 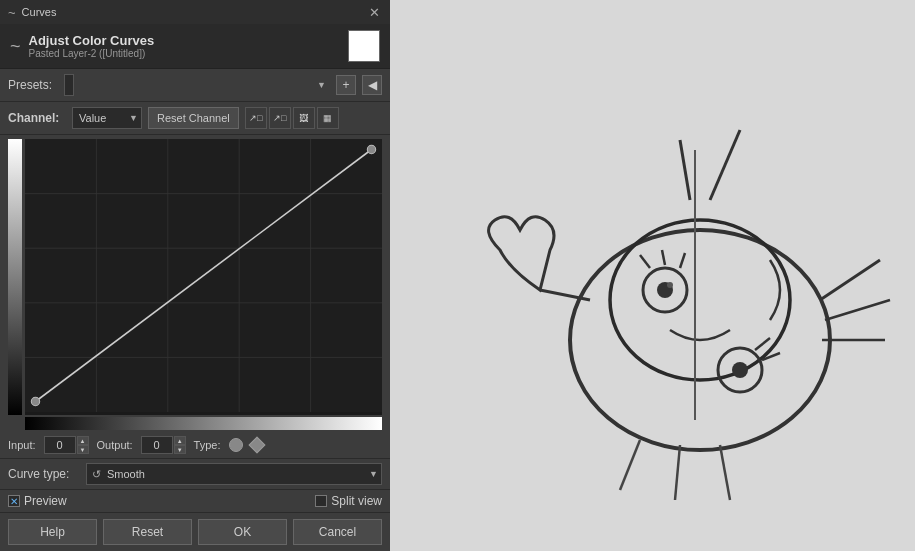 I want to click on help-button: Help, so click(x=52, y=532).